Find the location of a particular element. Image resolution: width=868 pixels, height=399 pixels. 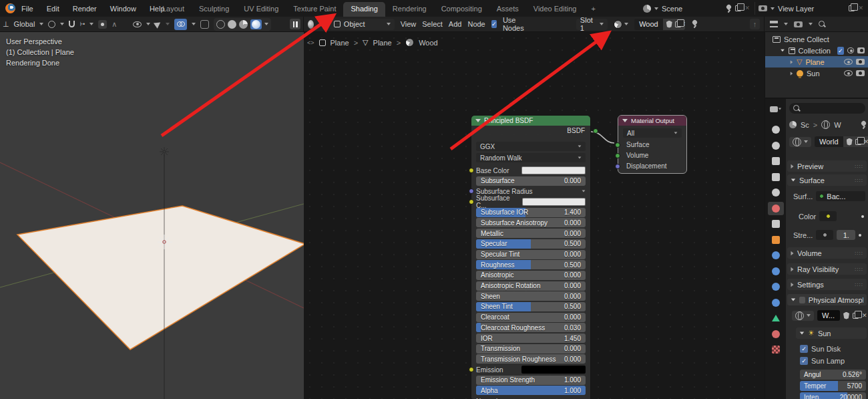

view-layer-name: View Layer is located at coordinates (796, 9).